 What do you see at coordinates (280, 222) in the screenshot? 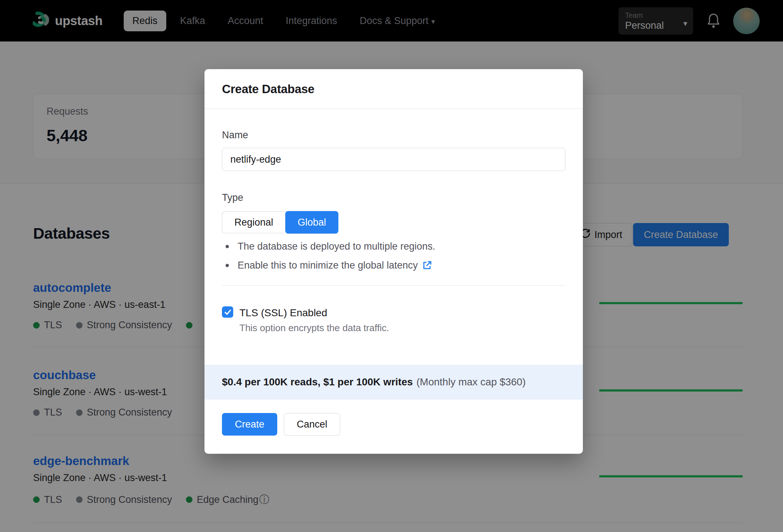
I see `type-segmented-control: Regional Global` at bounding box center [280, 222].